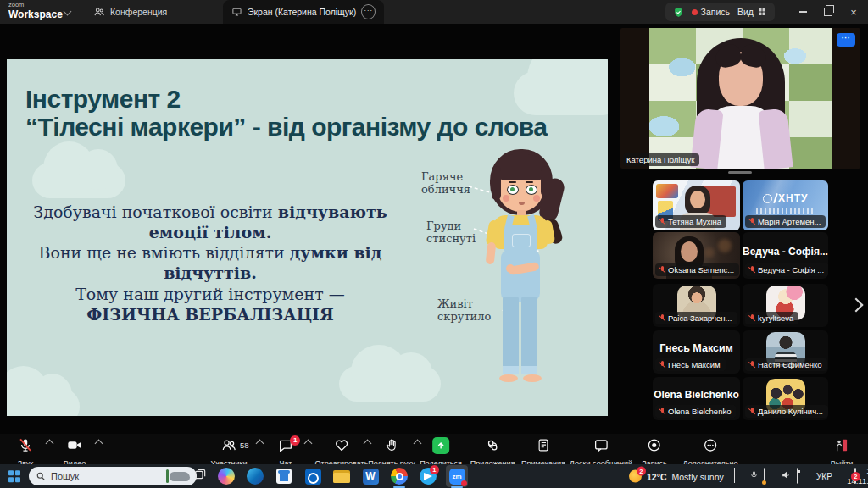  I want to click on search-highlight-manatee-icon, so click(177, 476).